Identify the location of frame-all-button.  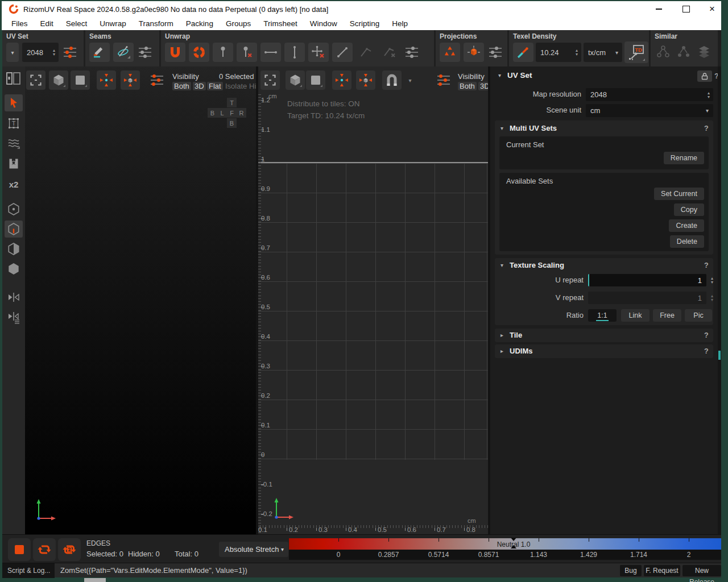
(36, 80).